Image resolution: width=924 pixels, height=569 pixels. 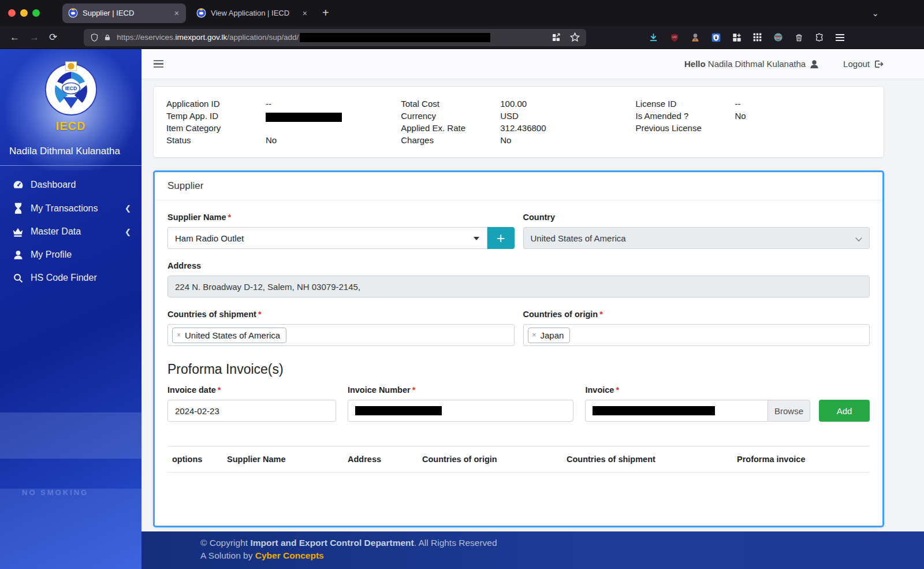 What do you see at coordinates (695, 38) in the screenshot?
I see `privacy-figure-icon` at bounding box center [695, 38].